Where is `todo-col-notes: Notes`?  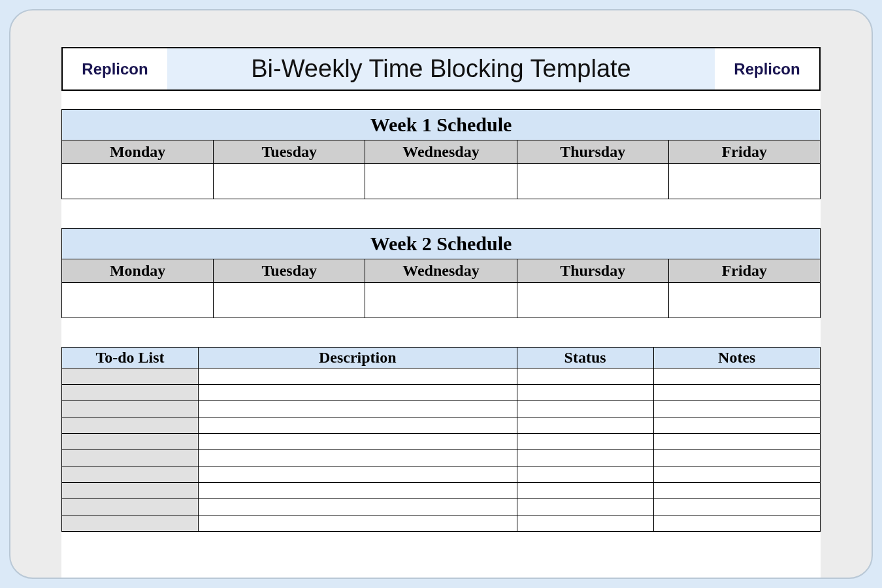 todo-col-notes: Notes is located at coordinates (737, 358).